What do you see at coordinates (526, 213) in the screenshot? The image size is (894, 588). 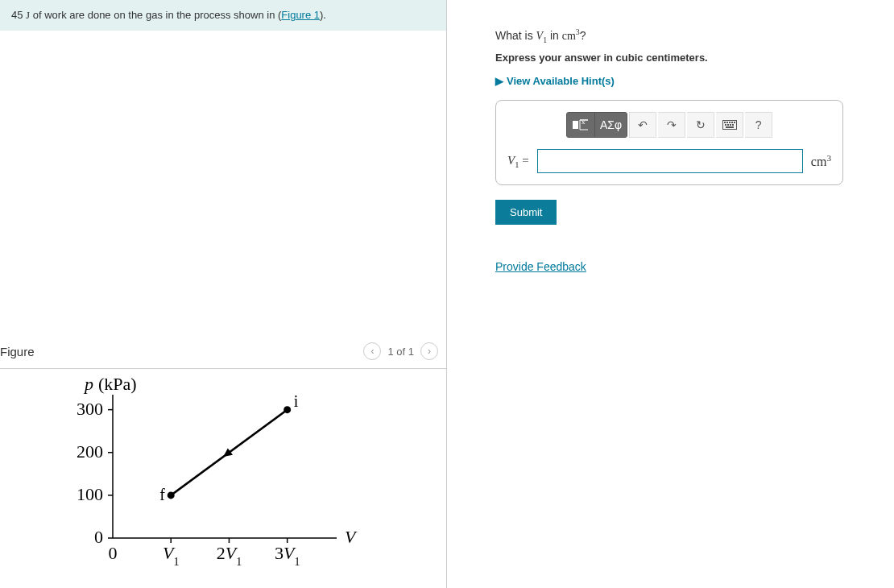 I see `submit-button: Submit` at bounding box center [526, 213].